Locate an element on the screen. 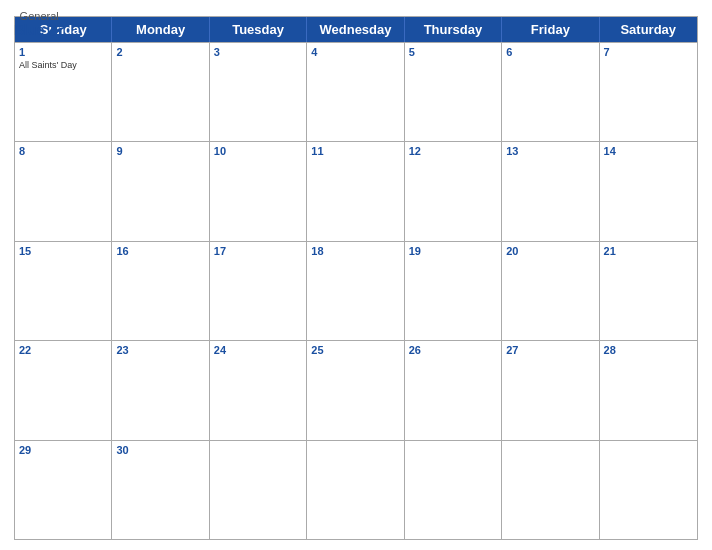 The width and height of the screenshot is (712, 550). day-number: 13 is located at coordinates (550, 152).